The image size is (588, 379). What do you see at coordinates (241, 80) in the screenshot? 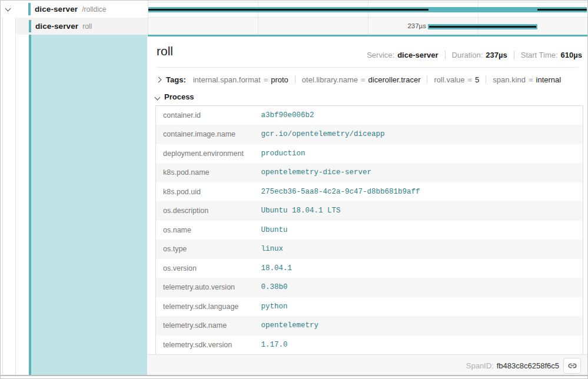
I see `tag-item: internal.span.format = proto` at bounding box center [241, 80].